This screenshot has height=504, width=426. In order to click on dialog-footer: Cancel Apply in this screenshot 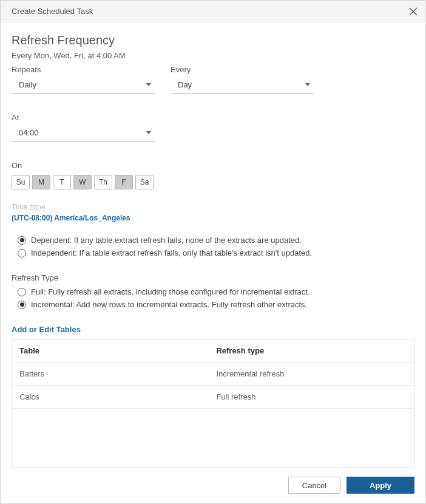, I will do `click(213, 486)`.